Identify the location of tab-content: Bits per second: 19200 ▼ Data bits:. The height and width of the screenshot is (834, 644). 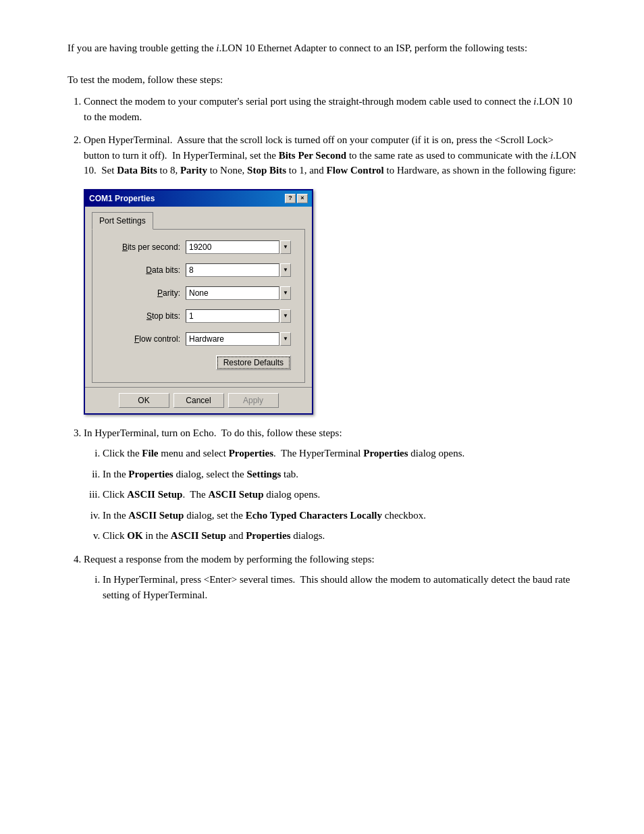
(198, 306).